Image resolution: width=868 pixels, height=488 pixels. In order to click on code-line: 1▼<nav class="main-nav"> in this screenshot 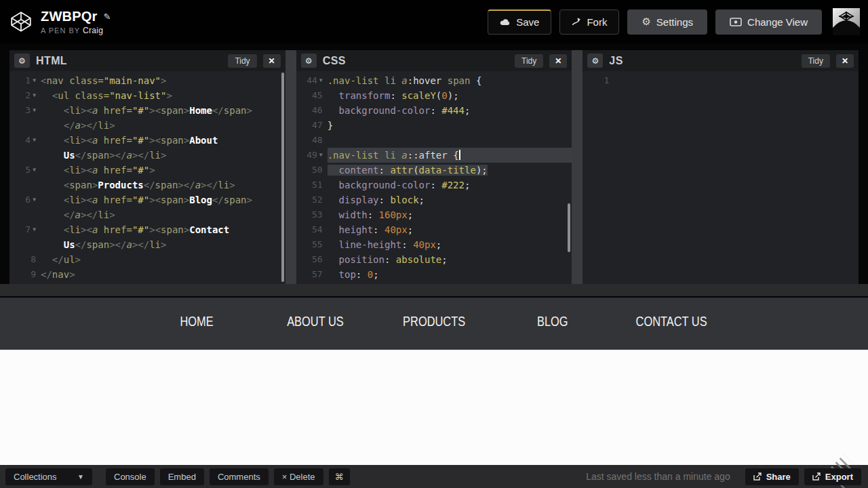, I will do `click(148, 81)`.